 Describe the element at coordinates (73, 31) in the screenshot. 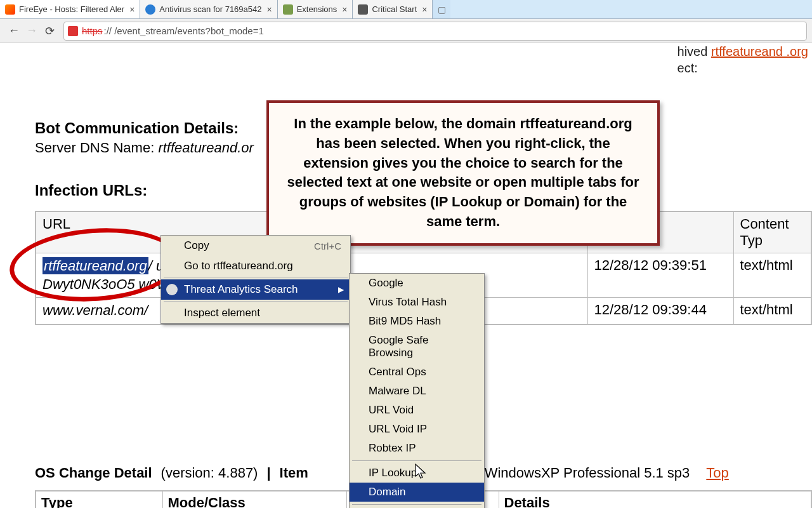

I see `insecure-lock-icon` at that location.